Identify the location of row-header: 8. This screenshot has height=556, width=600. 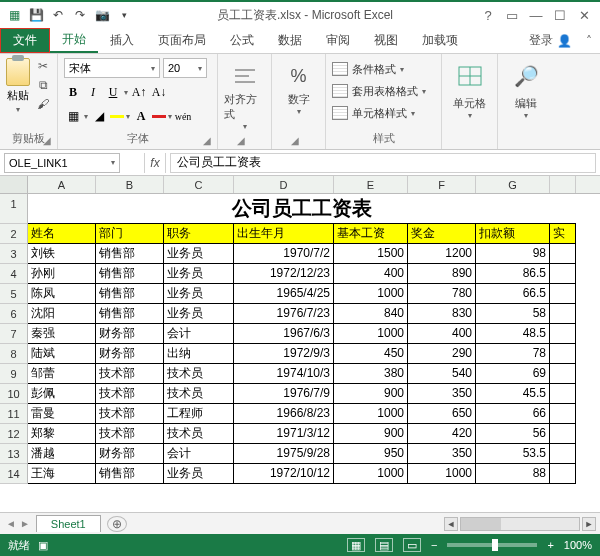
(14, 354).